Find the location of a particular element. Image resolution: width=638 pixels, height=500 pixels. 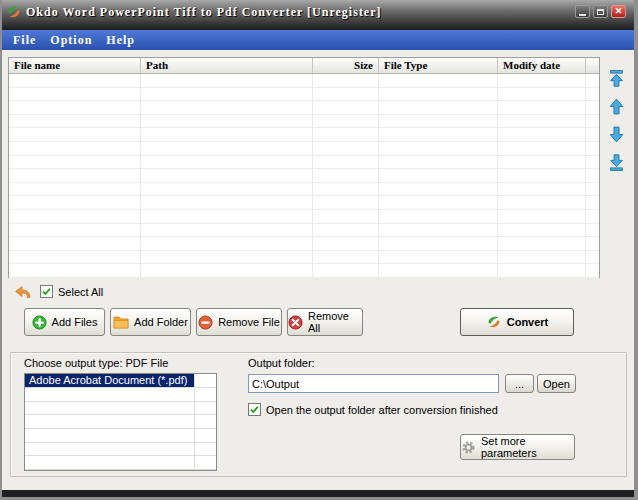

window-title: Okdo Word PowerPoint Tiff to Pdf Convert… is located at coordinates (204, 12).